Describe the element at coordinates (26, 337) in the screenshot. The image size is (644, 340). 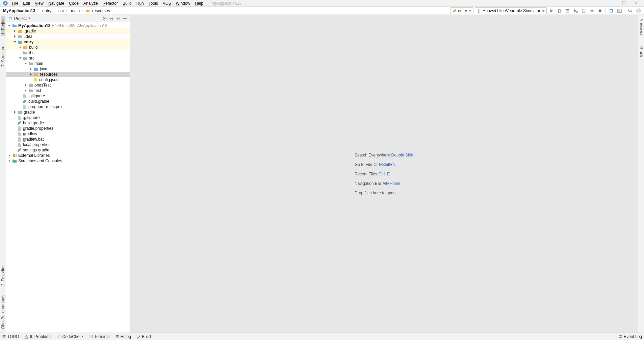
I see `warn-icon` at that location.